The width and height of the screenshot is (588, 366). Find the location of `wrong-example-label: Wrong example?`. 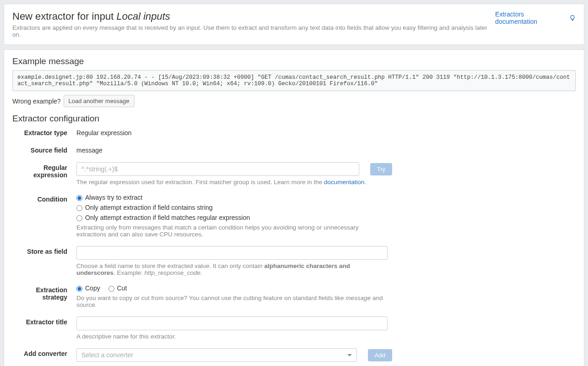

wrong-example-label: Wrong example? is located at coordinates (37, 101).